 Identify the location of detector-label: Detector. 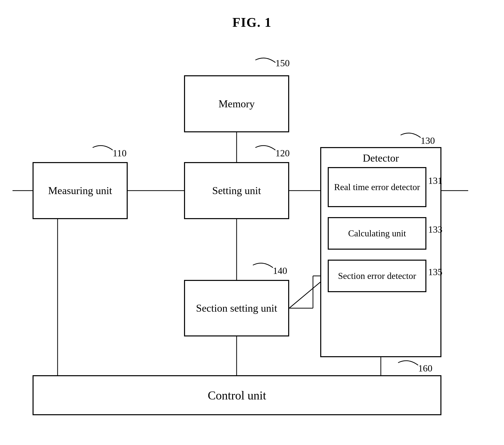
(381, 158).